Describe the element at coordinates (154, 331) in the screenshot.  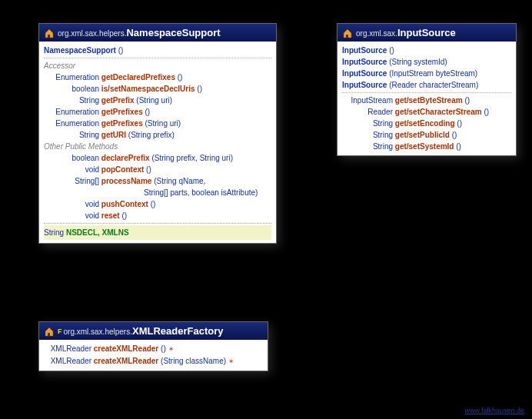
I see `card-header: F org.xml.sax.helpers.XMLReaderFactory` at that location.